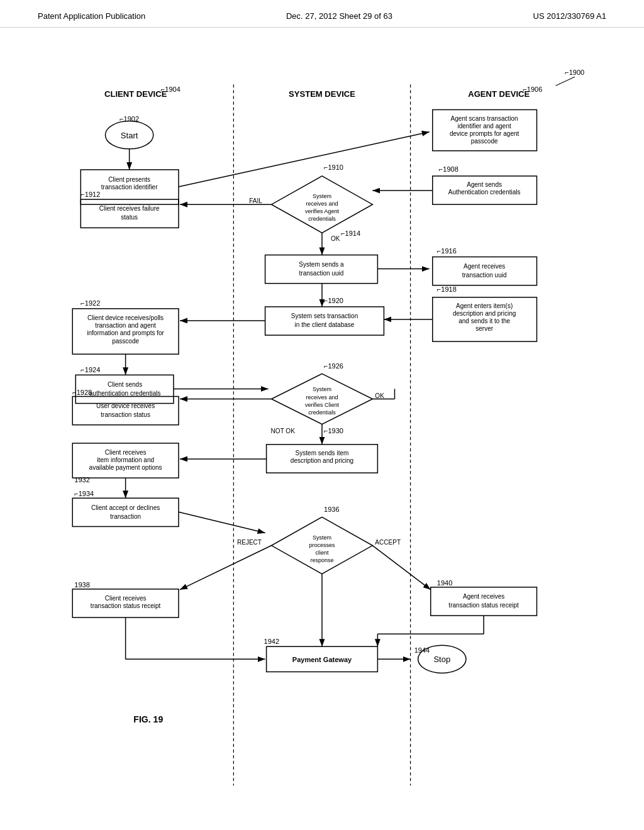 The width and height of the screenshot is (644, 830). What do you see at coordinates (322, 204) in the screenshot?
I see `sys-ver-agent-text2: receives and` at bounding box center [322, 204].